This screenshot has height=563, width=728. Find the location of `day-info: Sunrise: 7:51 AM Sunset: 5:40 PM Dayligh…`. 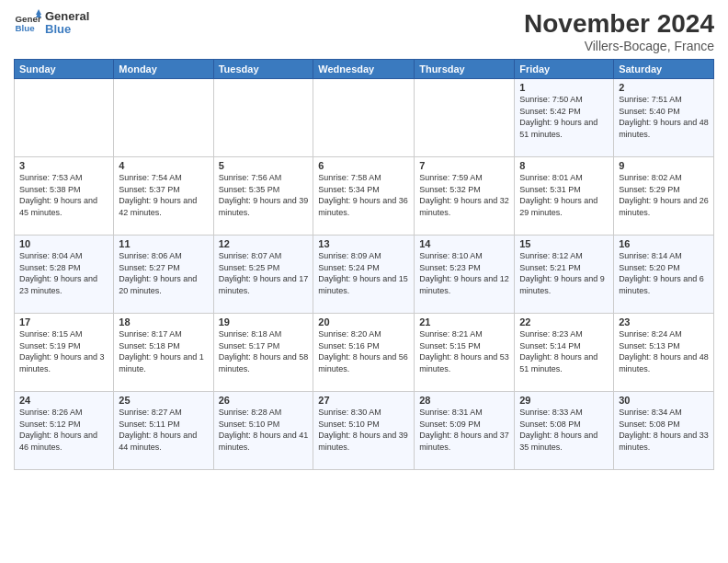

day-info: Sunrise: 7:51 AM Sunset: 5:40 PM Dayligh… is located at coordinates (664, 117).